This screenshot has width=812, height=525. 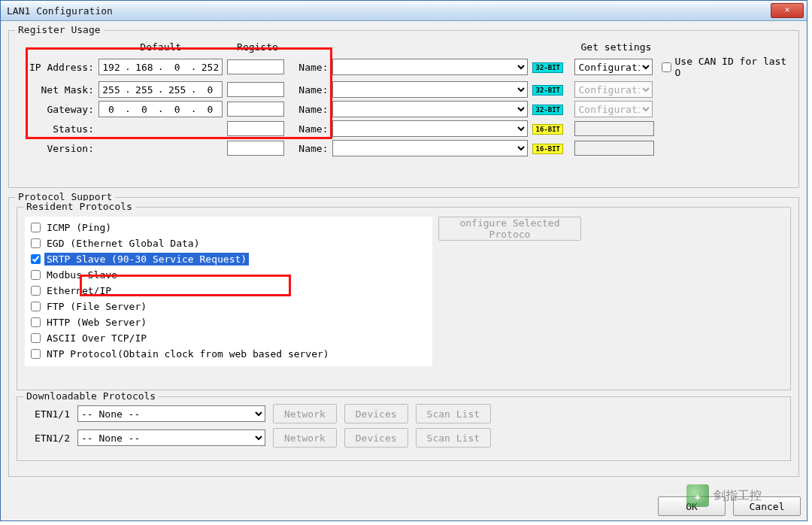 I want to click on header-registe: Registe, so click(x=257, y=47).